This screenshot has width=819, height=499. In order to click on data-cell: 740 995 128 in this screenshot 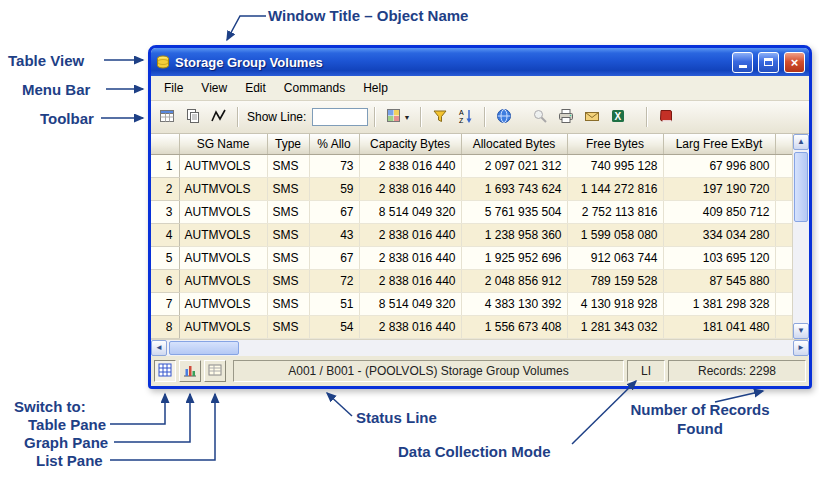, I will do `click(615, 166)`.